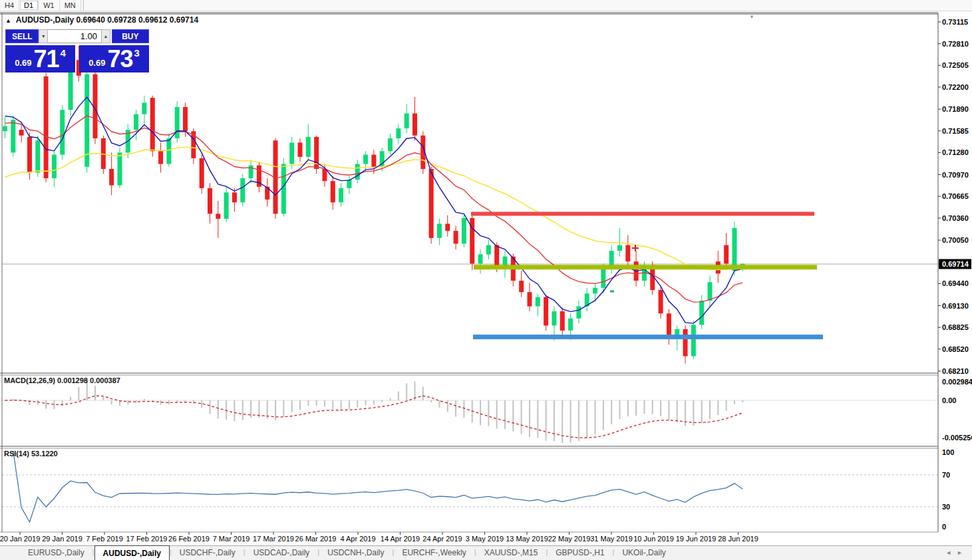  What do you see at coordinates (273, 539) in the screenshot?
I see `date-tick-label: 17 Mar 2019` at bounding box center [273, 539].